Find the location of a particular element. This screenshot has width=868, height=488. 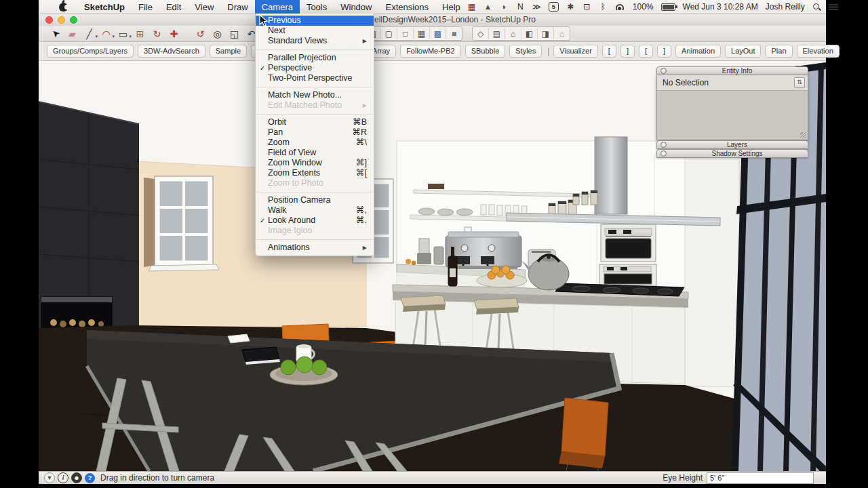

help-icon: ? is located at coordinates (90, 479).